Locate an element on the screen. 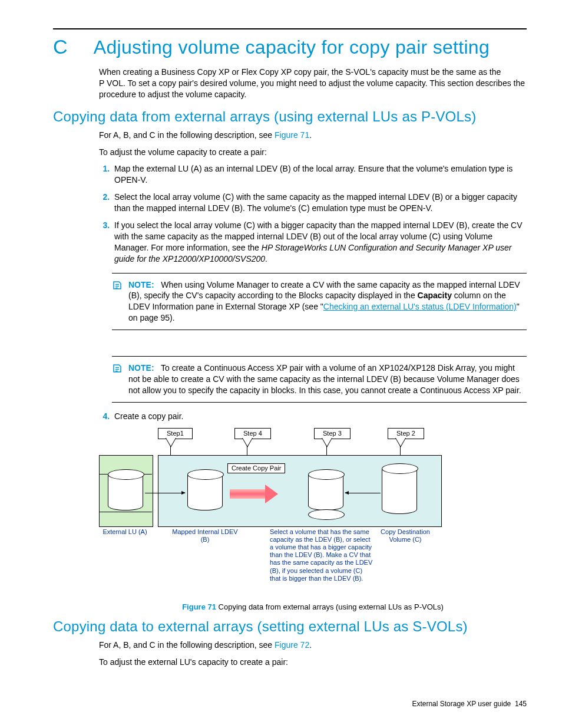 The image size is (562, 728). section2-line2: To adjust the external LU's capacity to … is located at coordinates (313, 663).